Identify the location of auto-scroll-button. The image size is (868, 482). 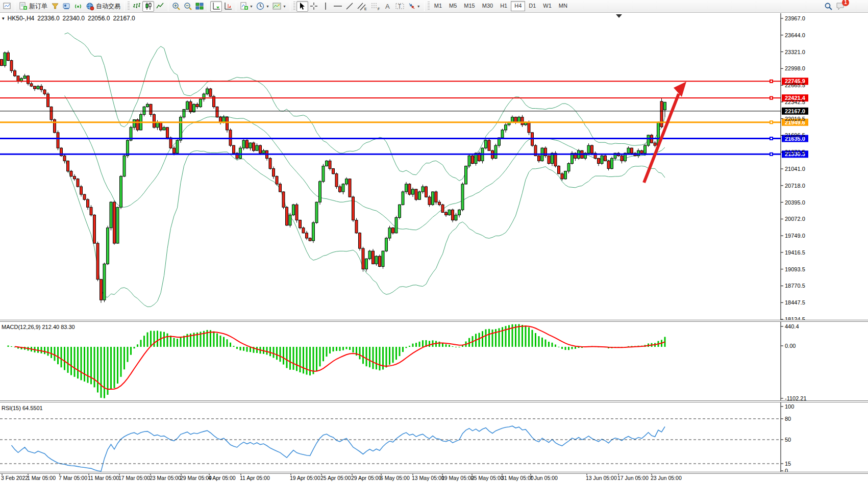
(216, 6).